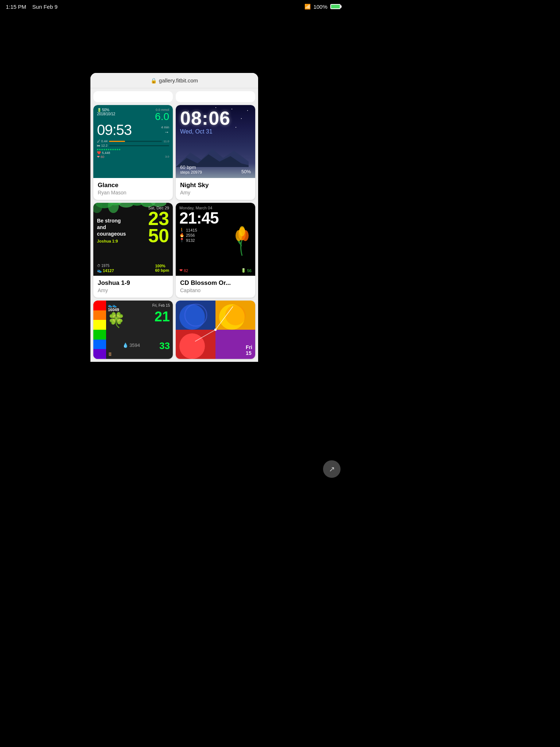 The width and height of the screenshot is (560, 747). Describe the element at coordinates (236, 315) in the screenshot. I see `color-cell-yellow` at that location.